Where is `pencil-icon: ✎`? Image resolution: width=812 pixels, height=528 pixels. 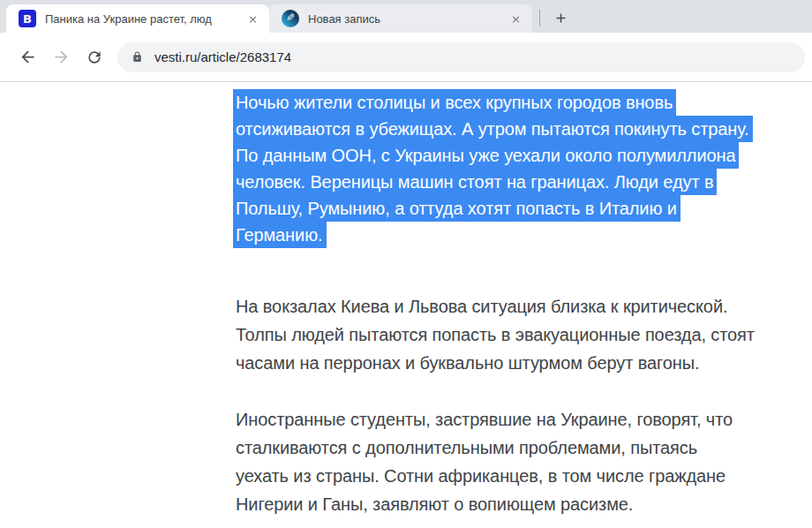
pencil-icon: ✎ is located at coordinates (290, 18).